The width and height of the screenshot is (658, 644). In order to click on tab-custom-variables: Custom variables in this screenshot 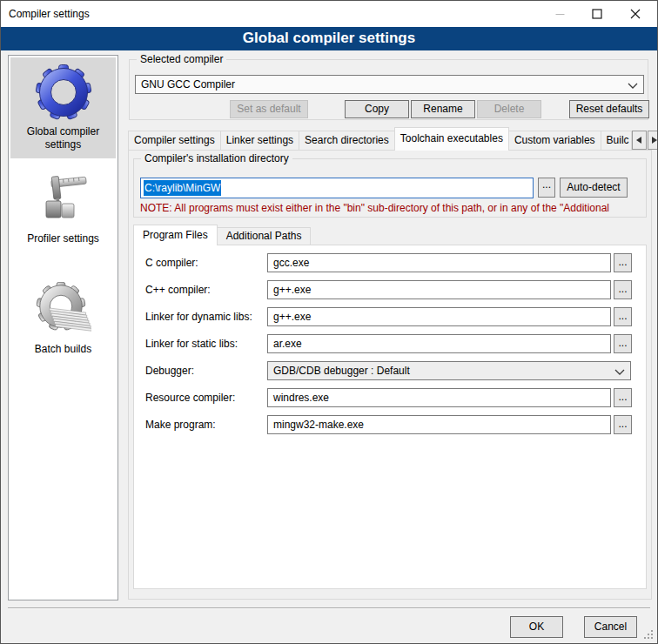, I will do `click(555, 141)`.